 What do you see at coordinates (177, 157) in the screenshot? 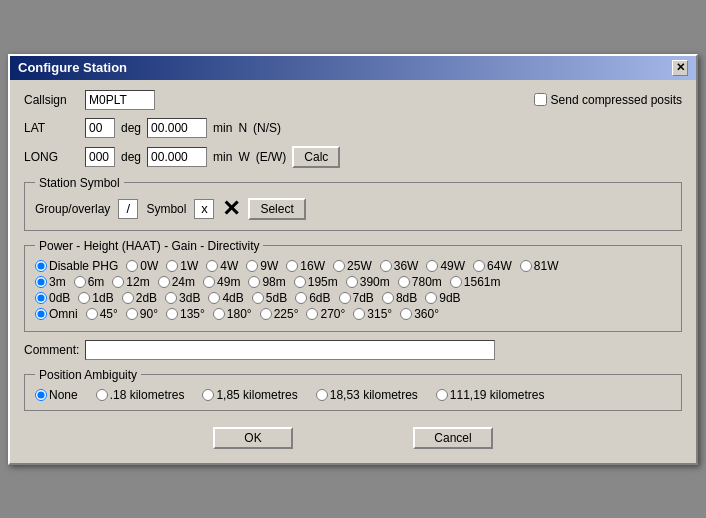
I see `long-min-input` at bounding box center [177, 157].